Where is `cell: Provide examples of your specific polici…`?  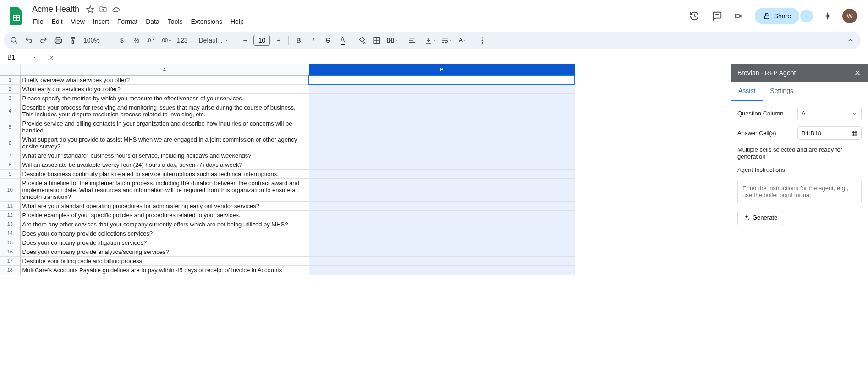
cell: Provide examples of your specific polici… is located at coordinates (165, 215).